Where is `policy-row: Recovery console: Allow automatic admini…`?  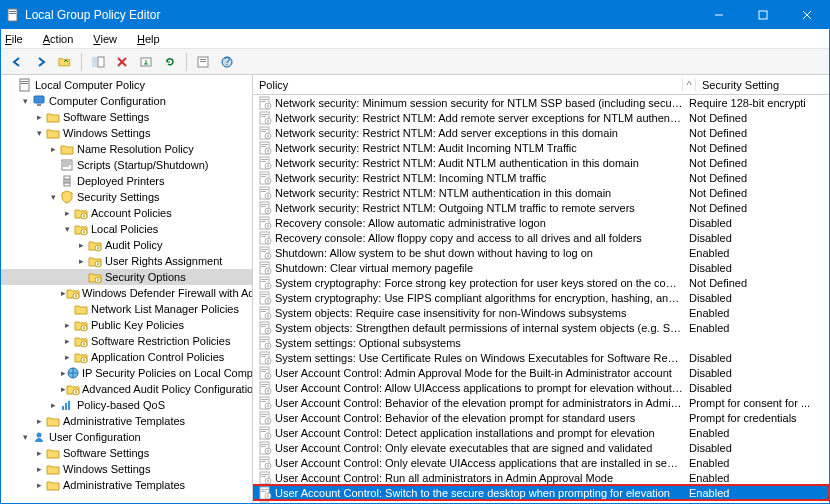 policy-row: Recovery console: Allow automatic admini… is located at coordinates (541, 222).